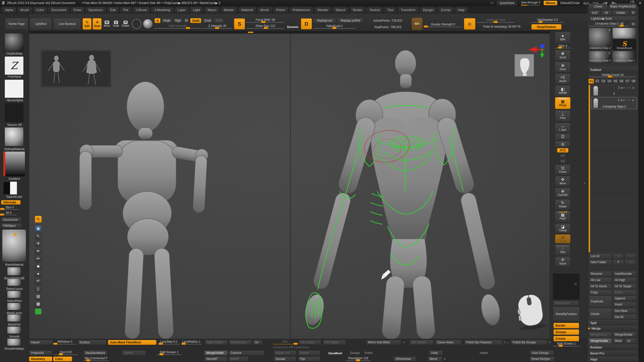 This screenshot has width=644, height=362. Describe the element at coordinates (618, 262) in the screenshot. I see `redo-arrow-button: ↱` at that location.